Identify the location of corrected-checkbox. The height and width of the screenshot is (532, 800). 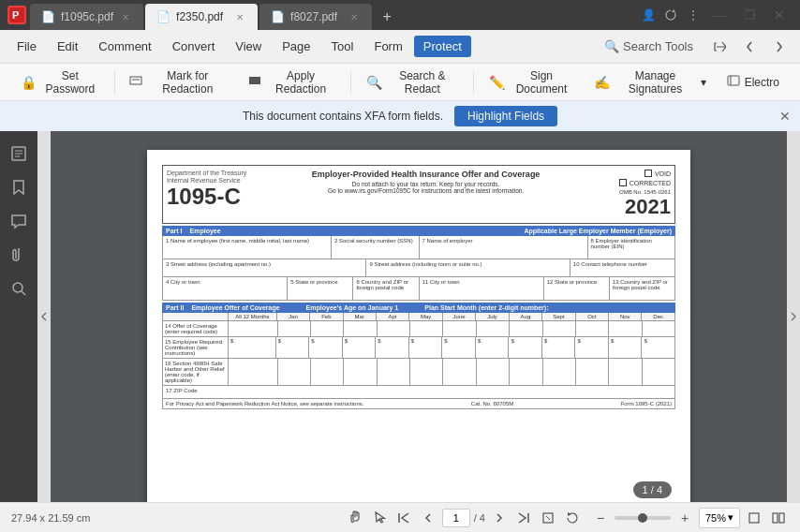
(623, 183).